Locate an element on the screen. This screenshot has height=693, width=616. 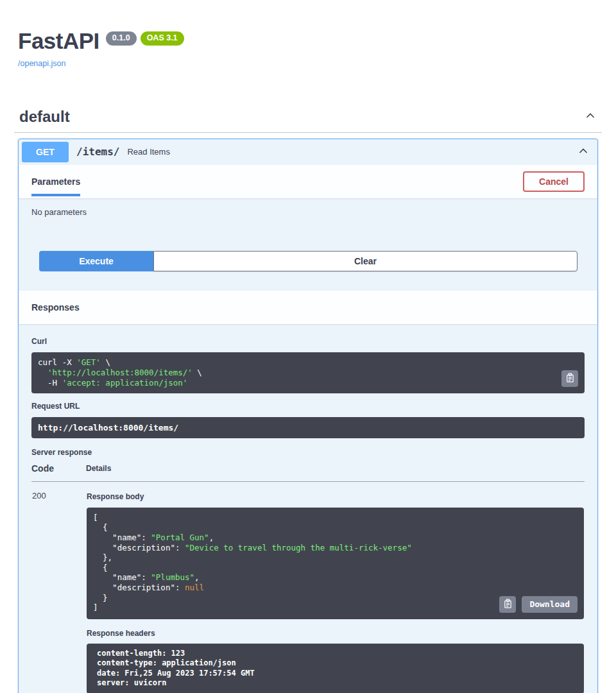
execute-button: Execute is located at coordinates (96, 261).